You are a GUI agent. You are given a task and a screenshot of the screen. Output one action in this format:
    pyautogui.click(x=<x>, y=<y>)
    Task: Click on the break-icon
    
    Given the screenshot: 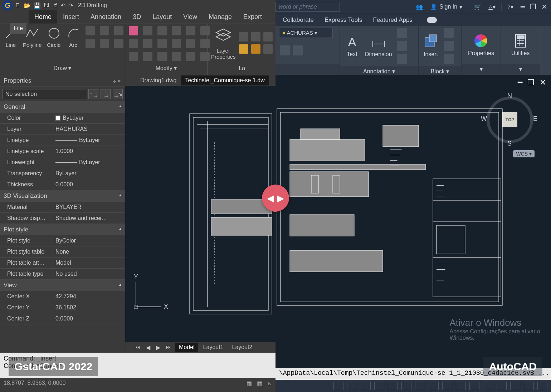 What is the action you would take?
    pyautogui.click(x=176, y=57)
    